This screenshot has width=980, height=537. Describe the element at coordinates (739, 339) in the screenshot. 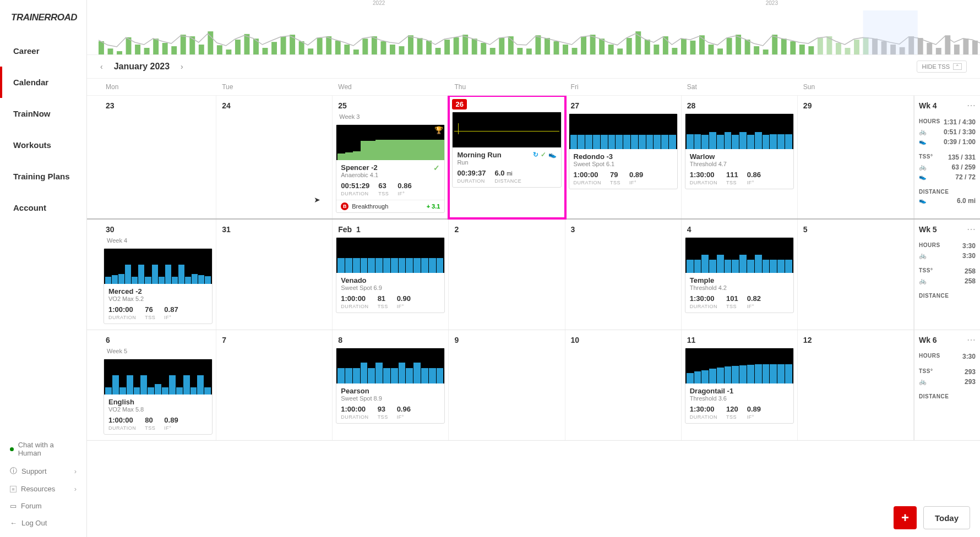

I see `day-number: 11` at that location.